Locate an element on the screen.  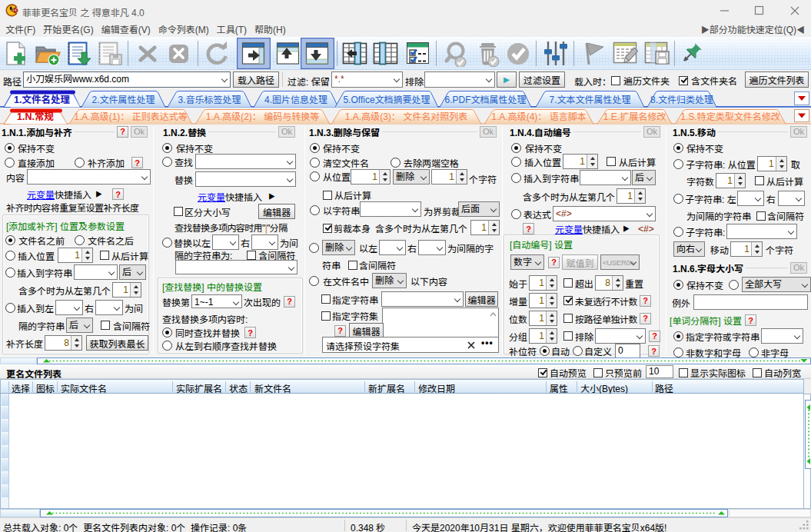
svg-text: 2.文件属性处理 is located at coordinates (123, 100).